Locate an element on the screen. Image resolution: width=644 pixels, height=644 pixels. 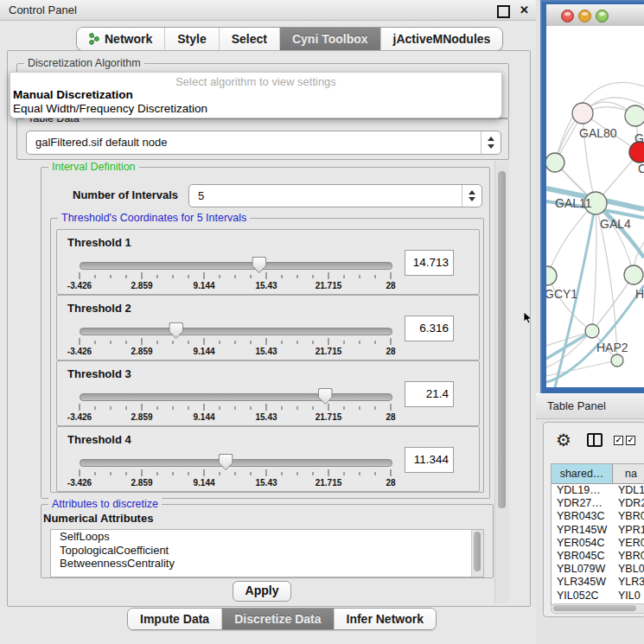
slider-scale is located at coordinates (235, 342).